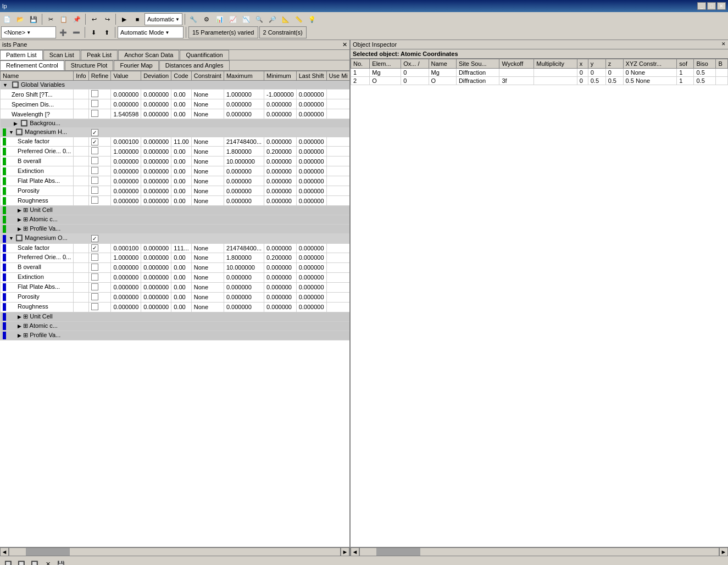 This screenshot has height=565, width=728. What do you see at coordinates (34, 19) in the screenshot?
I see `save-button: 💾` at bounding box center [34, 19].